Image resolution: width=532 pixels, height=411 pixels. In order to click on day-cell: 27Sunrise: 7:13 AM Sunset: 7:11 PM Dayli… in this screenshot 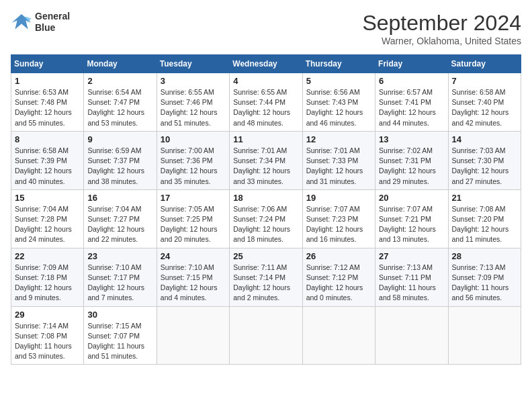, I will do `click(412, 277)`.